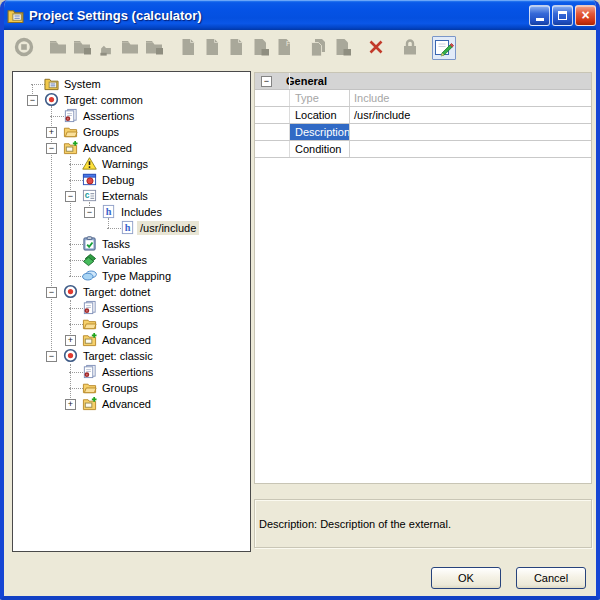 Image resolution: width=600 pixels, height=600 pixels. I want to click on tree-item-debug: Debug, so click(132, 180).